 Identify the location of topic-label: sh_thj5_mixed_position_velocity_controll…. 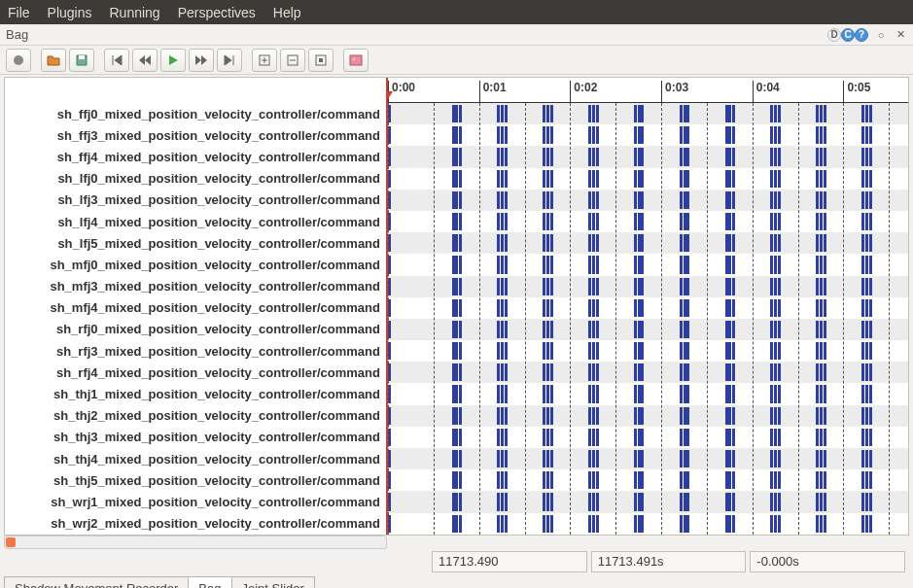
(195, 480).